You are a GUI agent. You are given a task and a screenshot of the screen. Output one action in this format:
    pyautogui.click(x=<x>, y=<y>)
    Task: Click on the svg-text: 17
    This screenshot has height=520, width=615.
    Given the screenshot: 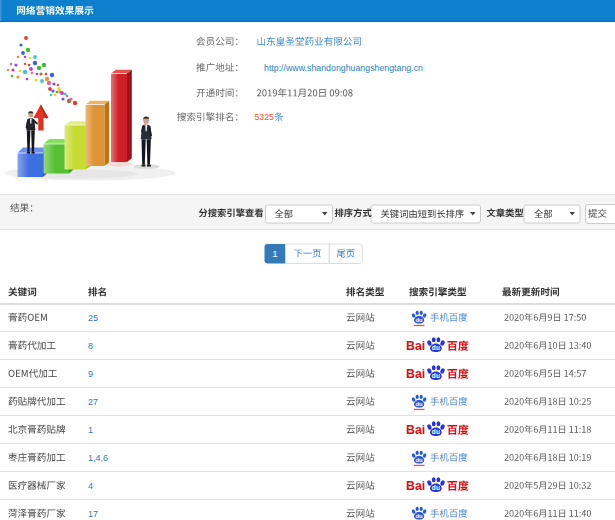 What is the action you would take?
    pyautogui.click(x=93, y=514)
    